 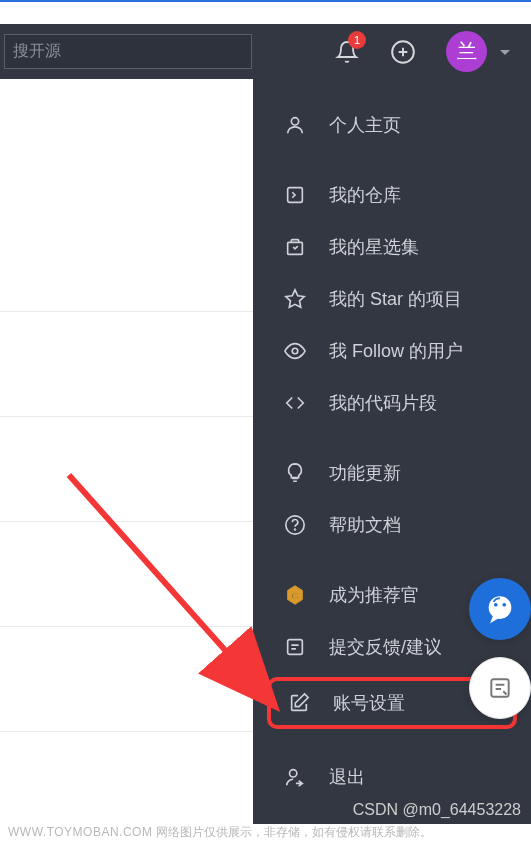 What do you see at coordinates (295, 247) in the screenshot?
I see `collection-icon` at bounding box center [295, 247].